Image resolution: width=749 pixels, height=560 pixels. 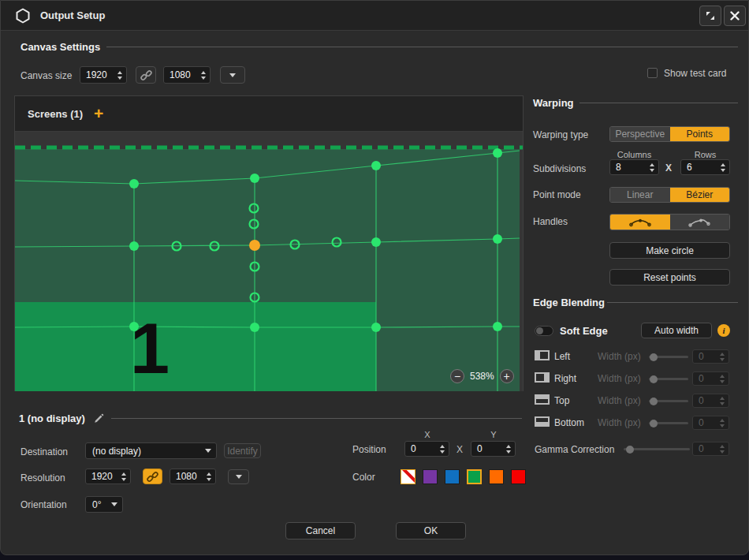 I want to click on color-swatch-orange, so click(x=497, y=476).